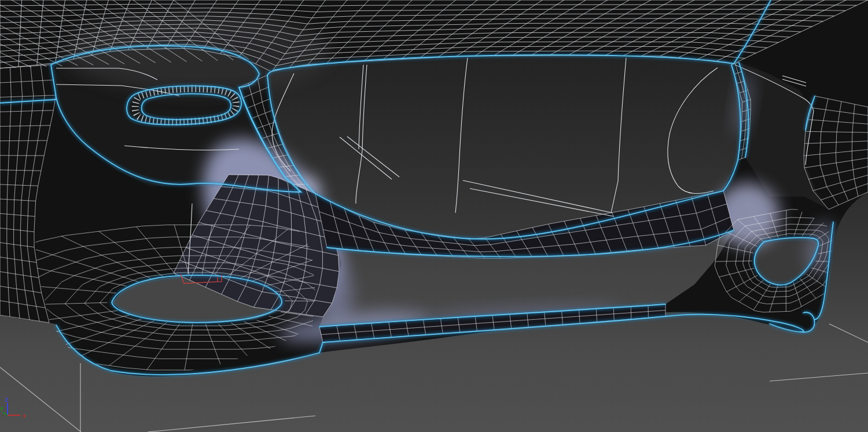 The height and width of the screenshot is (432, 868). I want to click on axis-y-line, so click(5, 414).